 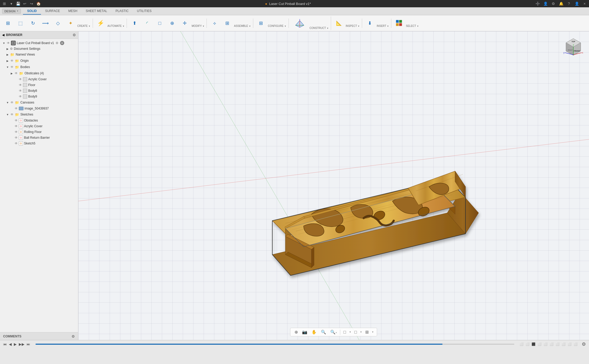 I want to click on viewport-orbit-btn: ⊕, so click(x=296, y=332).